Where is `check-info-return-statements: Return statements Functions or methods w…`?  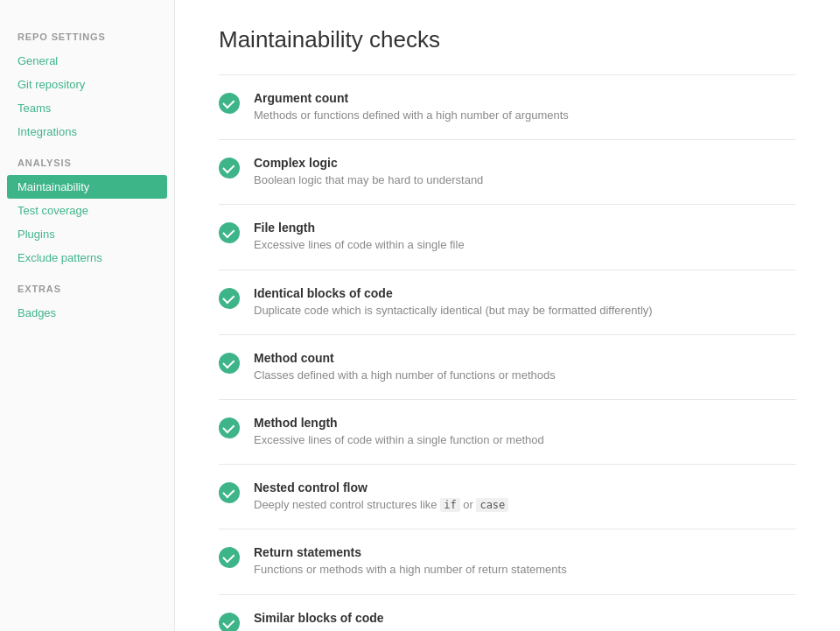 check-info-return-statements: Return statements Functions or methods w… is located at coordinates (525, 562).